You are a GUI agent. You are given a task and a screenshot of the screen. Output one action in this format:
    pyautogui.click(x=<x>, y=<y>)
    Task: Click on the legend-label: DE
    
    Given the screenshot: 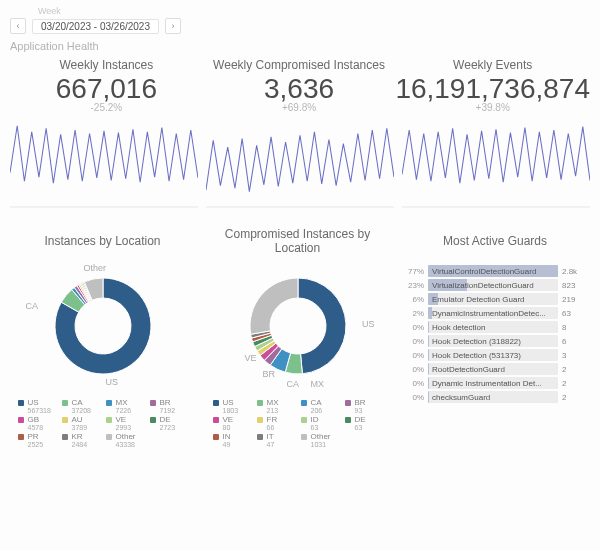 What is the action you would take?
    pyautogui.click(x=360, y=420)
    